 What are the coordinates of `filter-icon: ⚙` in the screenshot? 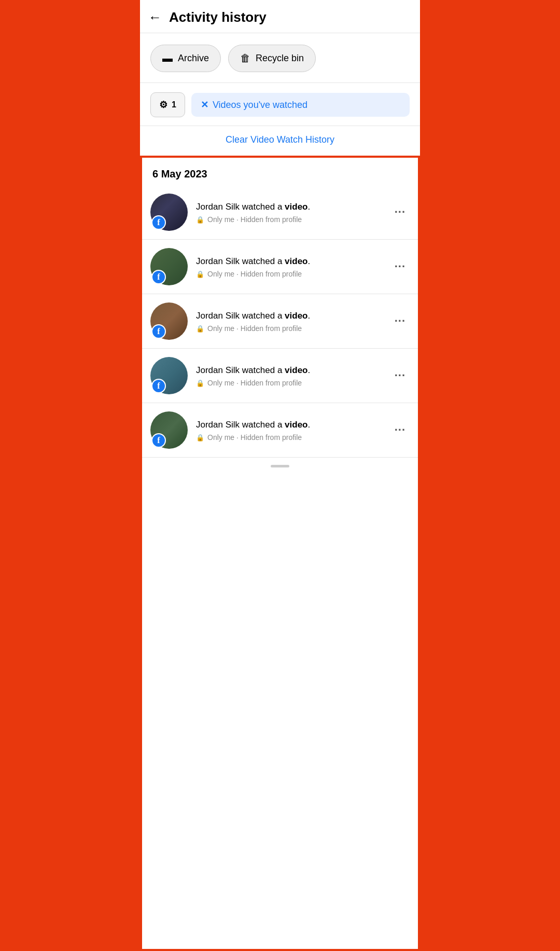 It's located at (163, 105).